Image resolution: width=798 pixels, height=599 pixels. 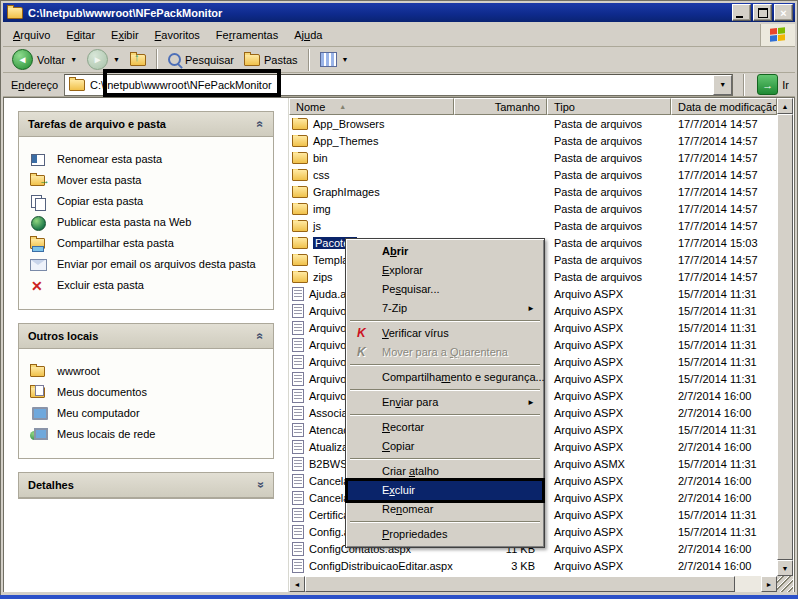 I want to click on context-menu-item-verificar-vi-rus: KVerificar vírus, so click(x=445, y=334).